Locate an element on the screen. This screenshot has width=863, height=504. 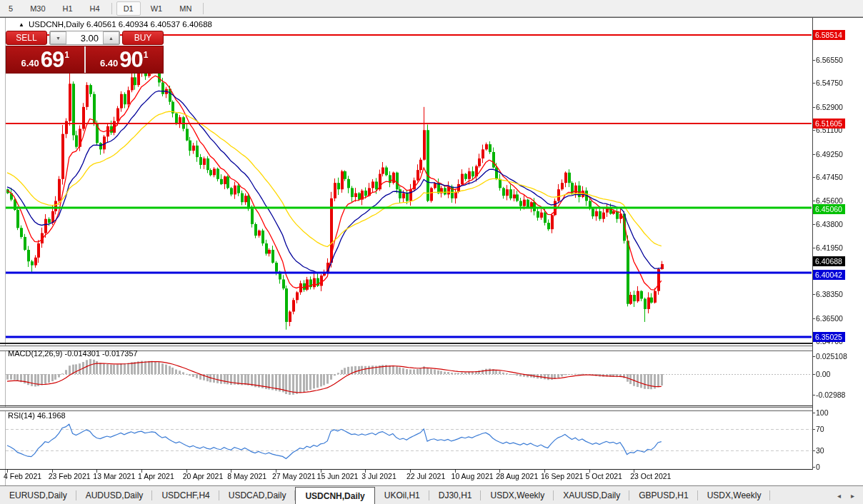
date-label: 5 Oct 2021 is located at coordinates (604, 476).